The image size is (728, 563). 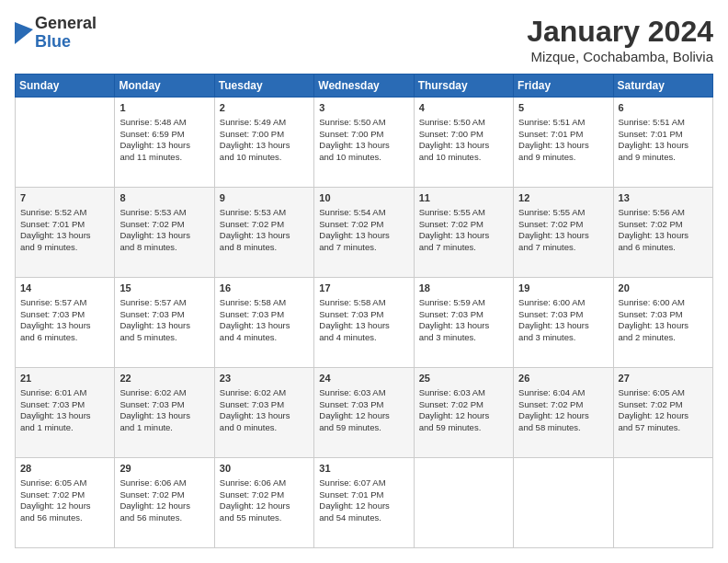 What do you see at coordinates (65, 86) in the screenshot?
I see `col-sunday: Sunday` at bounding box center [65, 86].